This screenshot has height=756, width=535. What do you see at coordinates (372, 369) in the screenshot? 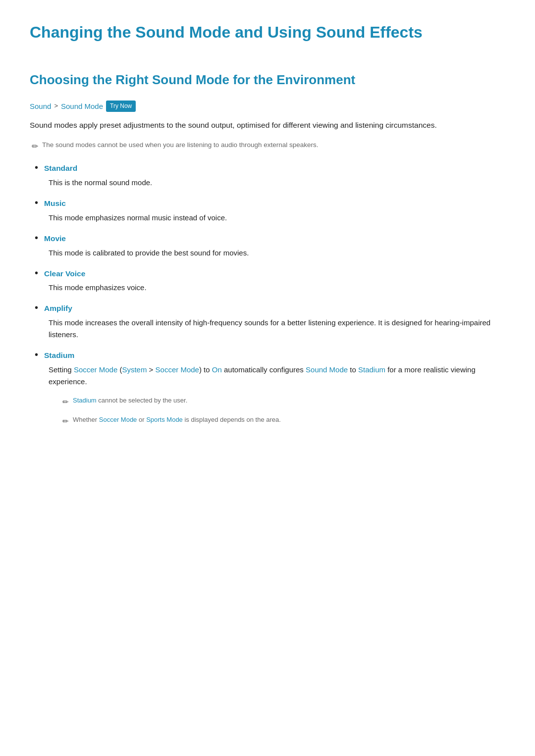
I see `link-stadium: Stadium` at bounding box center [372, 369].